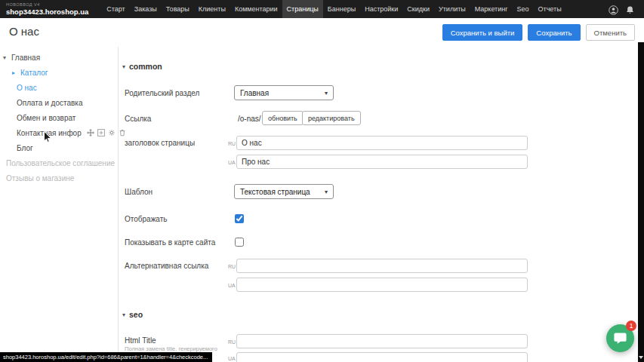  What do you see at coordinates (47, 5) in the screenshot?
I see `logo-version-label: НОВОВВОД V4` at bounding box center [47, 5].